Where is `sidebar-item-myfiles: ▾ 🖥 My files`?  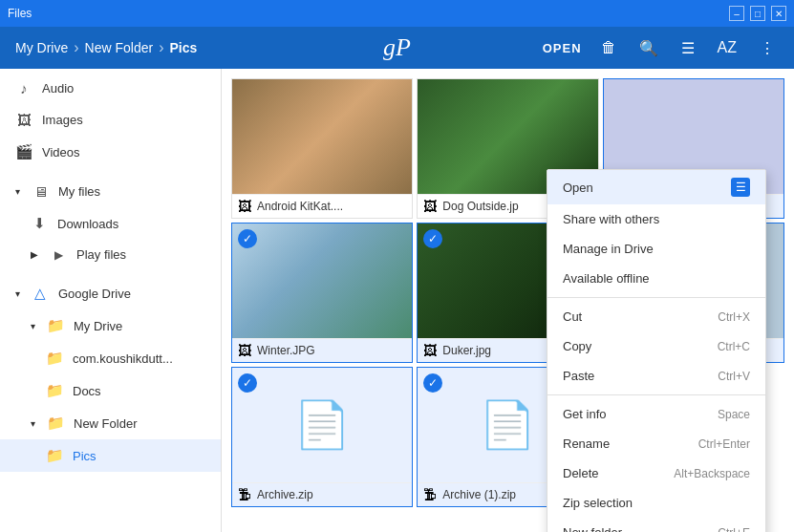 sidebar-item-myfiles: ▾ 🖥 My files is located at coordinates (111, 191).